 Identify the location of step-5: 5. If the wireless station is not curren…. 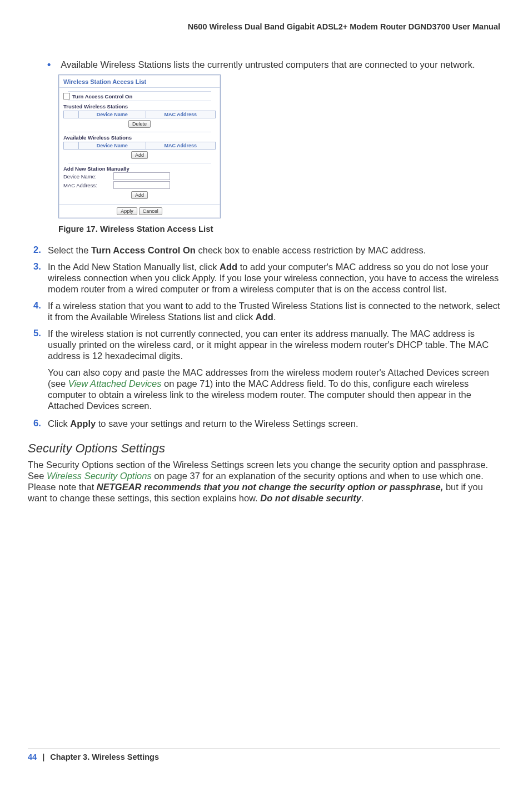
(267, 345).